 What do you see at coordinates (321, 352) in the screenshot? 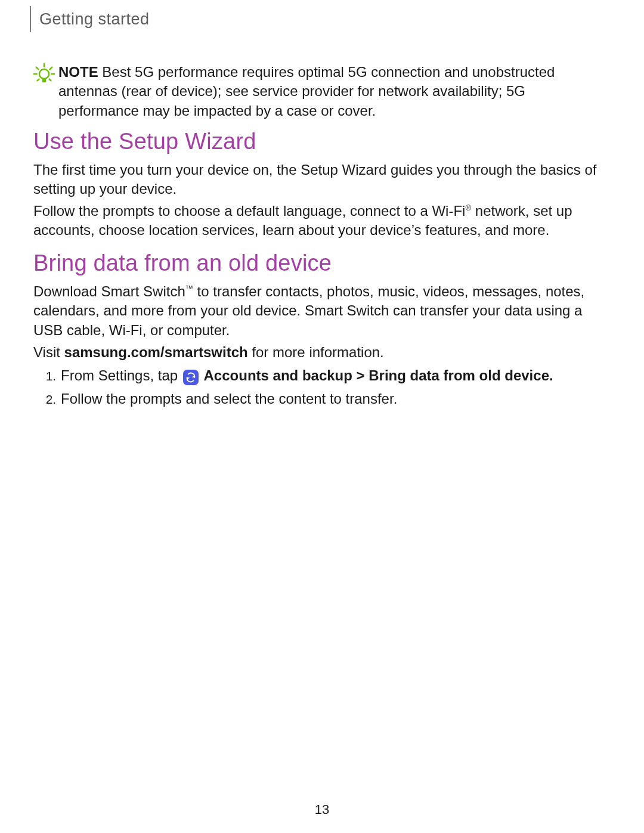
I see `paragraph-bring-visit: Visit samsung.com/smartswitch for more i…` at bounding box center [321, 352].